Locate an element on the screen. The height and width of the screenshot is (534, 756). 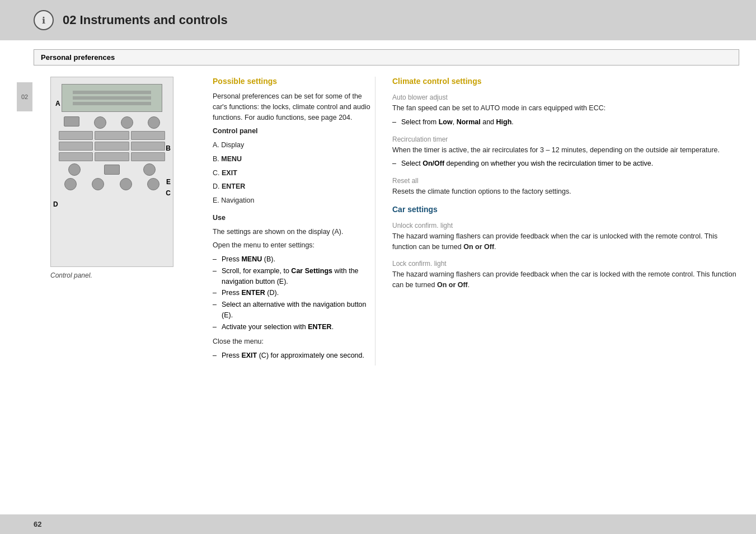
section-title: Personal preferences is located at coordinates (78, 57).